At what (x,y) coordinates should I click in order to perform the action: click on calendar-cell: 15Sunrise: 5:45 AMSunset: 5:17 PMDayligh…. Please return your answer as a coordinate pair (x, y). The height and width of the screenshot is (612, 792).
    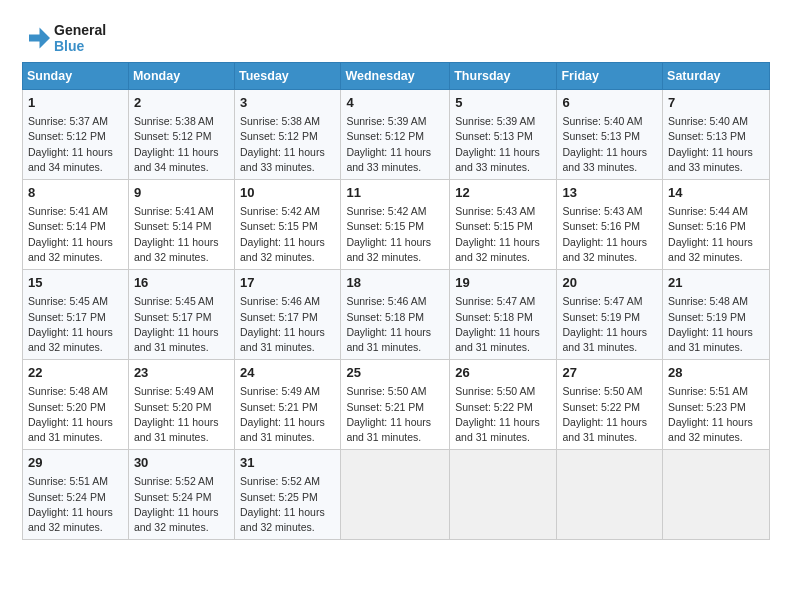
    Looking at the image, I should click on (76, 315).